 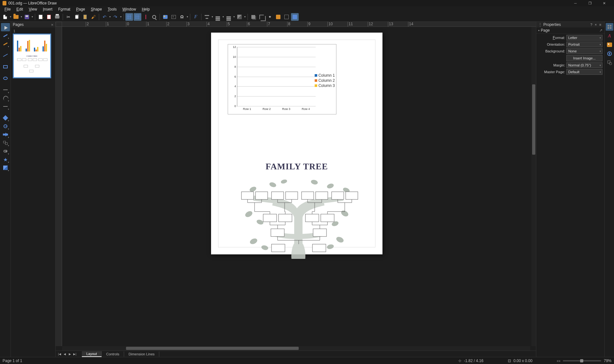 I want to click on callouts-tool: ▼, so click(x=5, y=151).